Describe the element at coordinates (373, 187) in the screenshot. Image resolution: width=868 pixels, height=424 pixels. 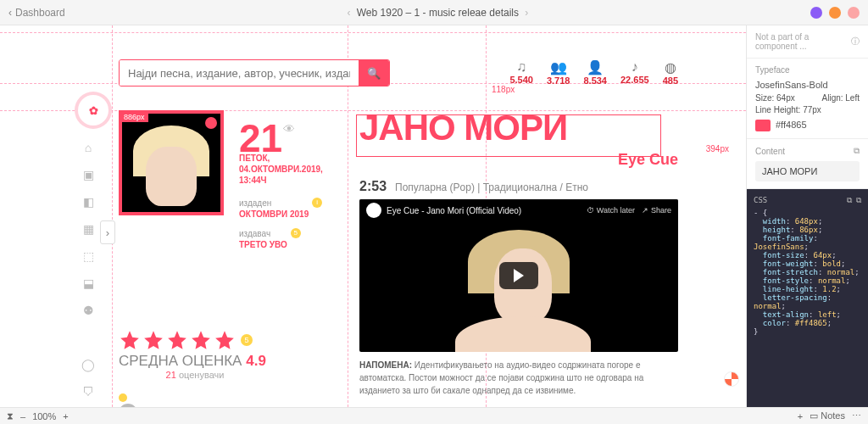
I see `track-duration: 2:53` at that location.